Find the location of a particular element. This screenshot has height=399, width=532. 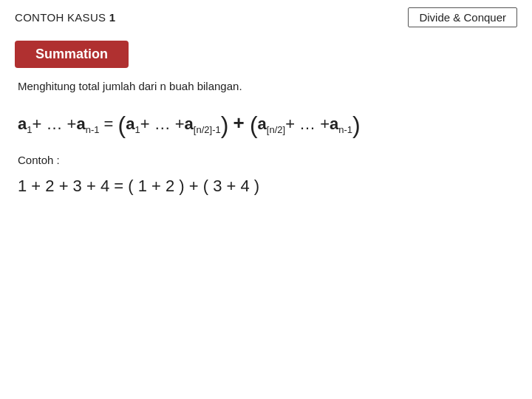

formula-plus: + is located at coordinates (242, 123).